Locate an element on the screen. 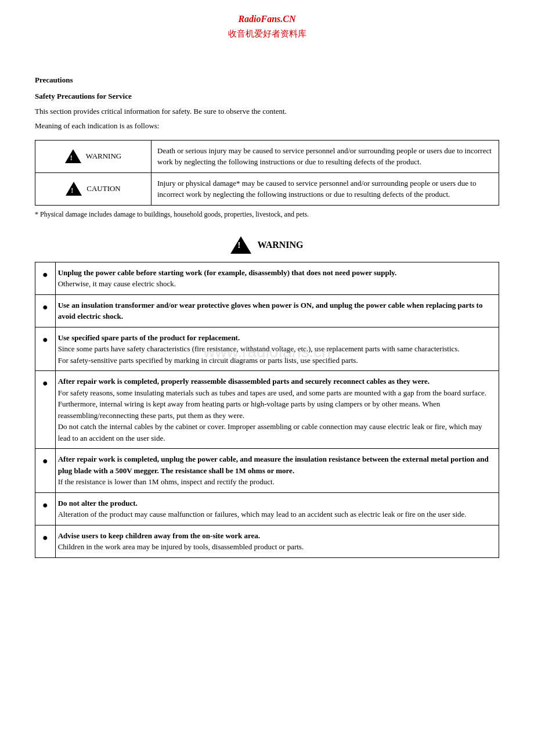 The width and height of the screenshot is (534, 756). bold-4: After repair work is completed, properly… is located at coordinates (244, 381).